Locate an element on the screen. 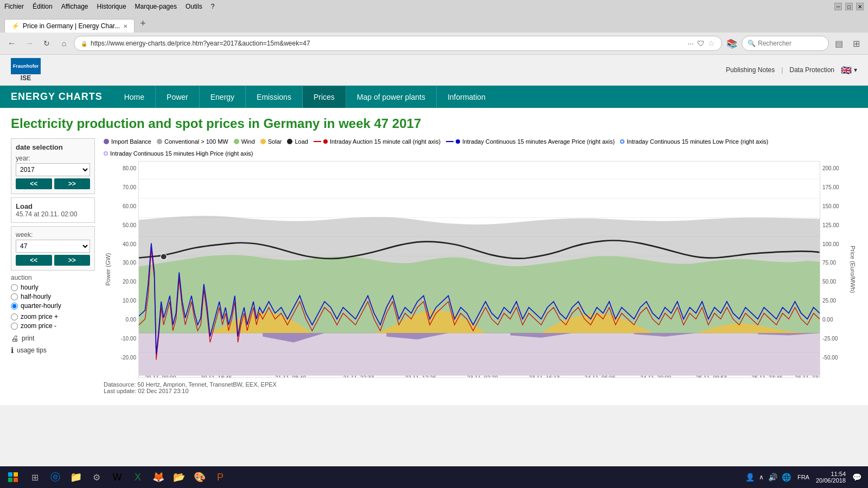  menu-edition: Édition is located at coordinates (42, 7).